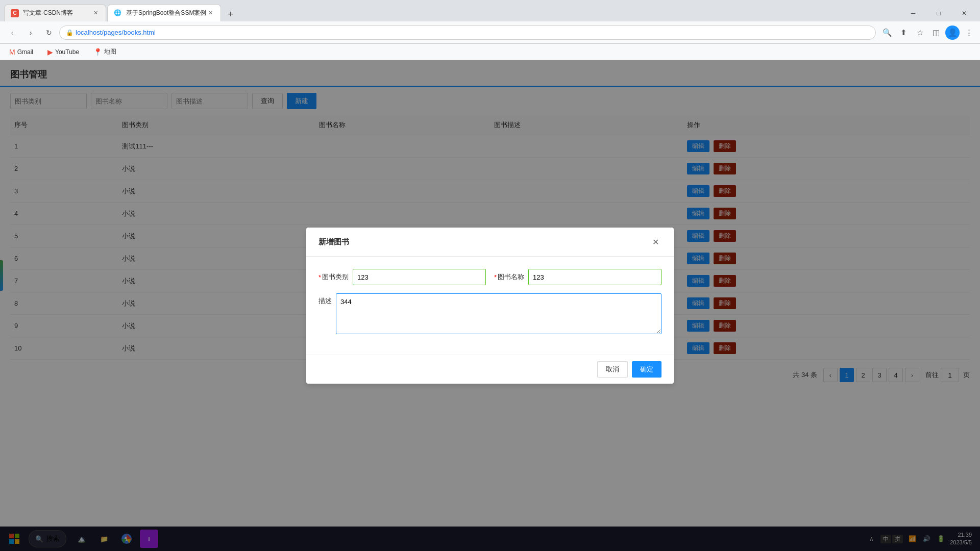 This screenshot has height=551, width=980. What do you see at coordinates (655, 242) in the screenshot?
I see `modal-close-button: ✕` at bounding box center [655, 242].